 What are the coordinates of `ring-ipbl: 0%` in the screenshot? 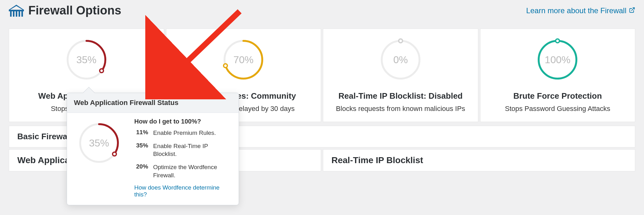 It's located at (401, 60).